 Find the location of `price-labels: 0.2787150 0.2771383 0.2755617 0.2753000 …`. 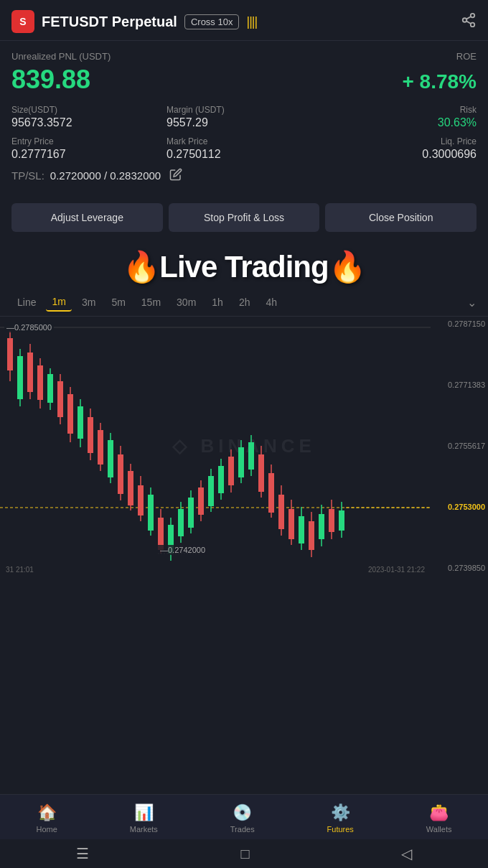

price-labels: 0.2787150 0.2771383 0.2755617 0.2753000 … is located at coordinates (459, 446).